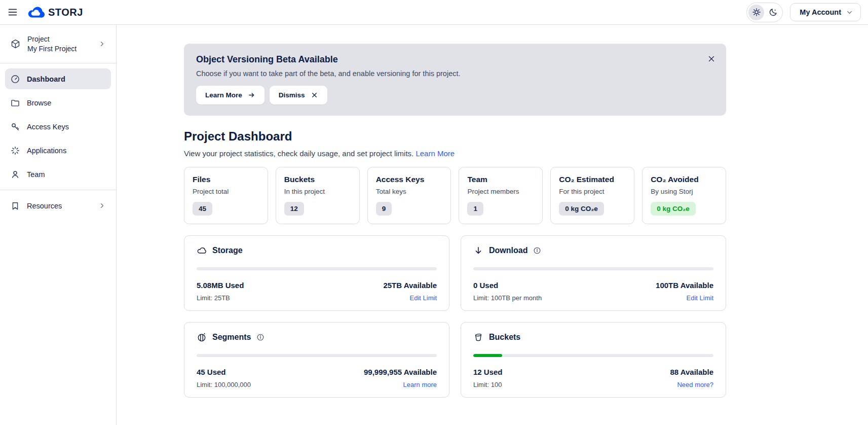 The height and width of the screenshot is (425, 868). Describe the element at coordinates (47, 151) in the screenshot. I see `sidebar-item-label: Applications` at that location.